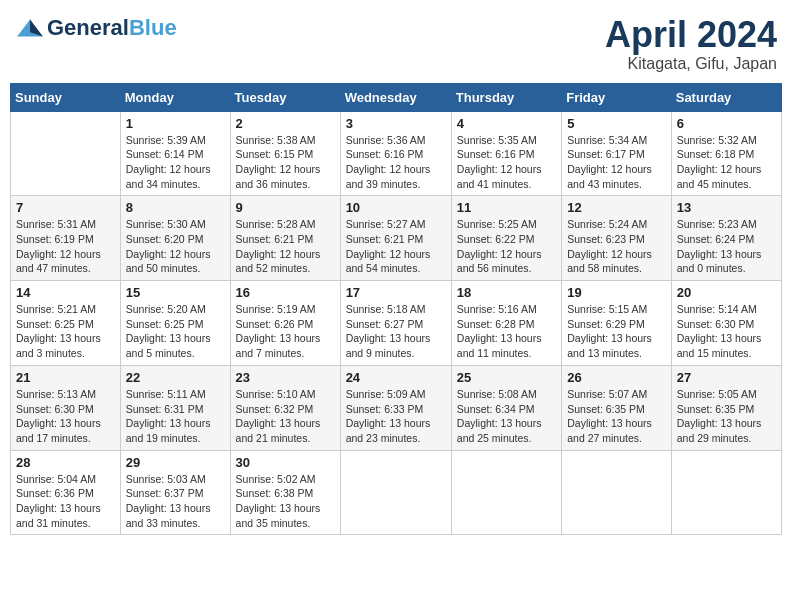 The height and width of the screenshot is (612, 792). What do you see at coordinates (726, 162) in the screenshot?
I see `day-info: Sunrise: 5:32 AM Sunset: 6:18 PM Dayligh…` at bounding box center [726, 162].